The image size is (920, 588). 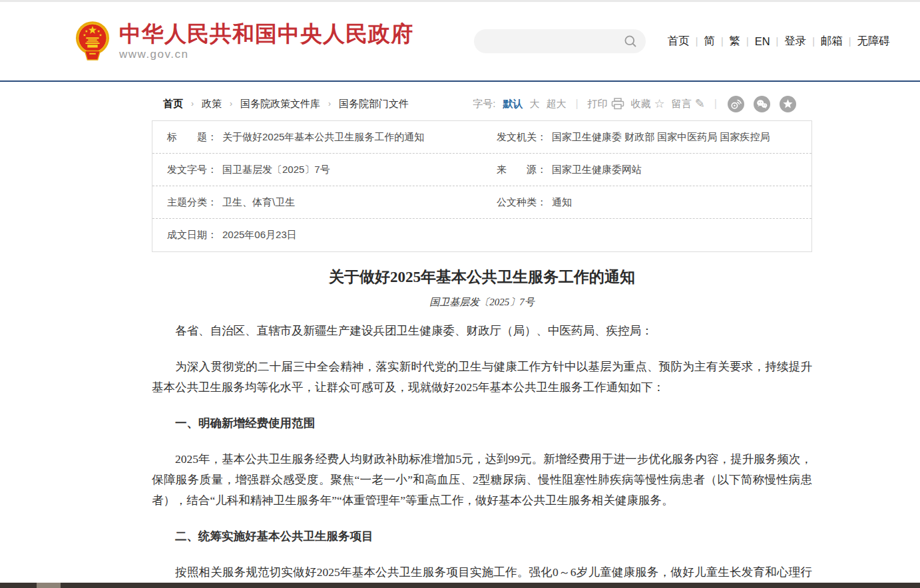 What do you see at coordinates (482, 331) in the screenshot?
I see `paragraph-salutation: 各省、自治区、直辖市及新疆生产建设兵团卫生健康委、财政厅（局）、中医药局、疾控局…` at bounding box center [482, 331].